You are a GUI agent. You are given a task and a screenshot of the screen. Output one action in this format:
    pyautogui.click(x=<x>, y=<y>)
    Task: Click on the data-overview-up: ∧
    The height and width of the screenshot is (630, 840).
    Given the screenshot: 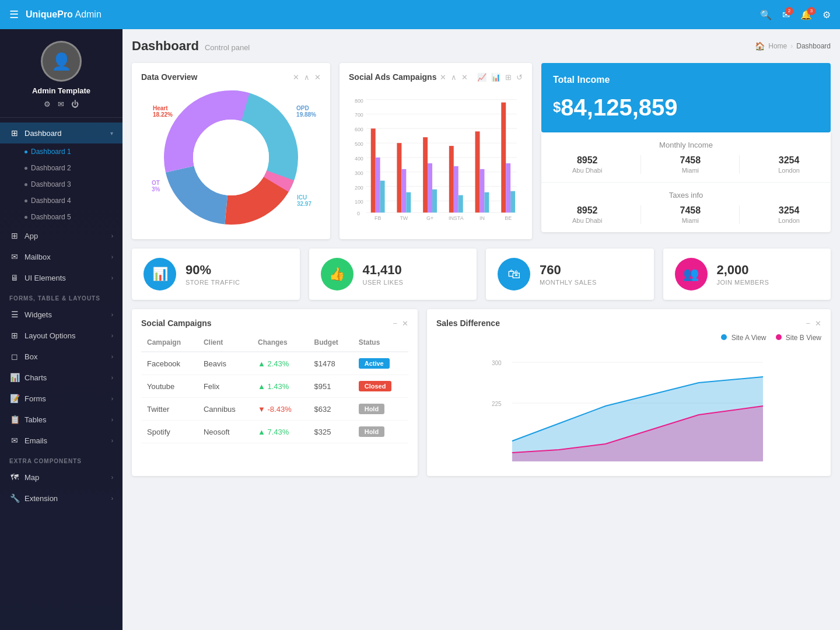 What is the action you would take?
    pyautogui.click(x=307, y=77)
    